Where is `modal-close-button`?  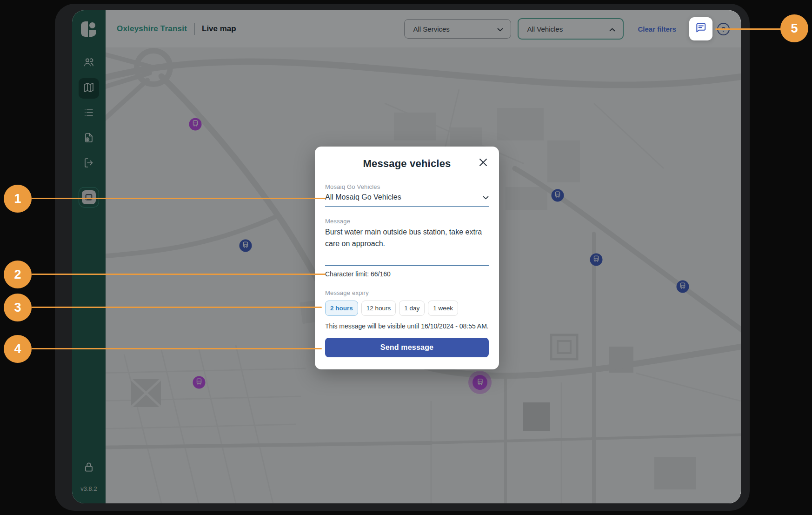 modal-close-button is located at coordinates (483, 163).